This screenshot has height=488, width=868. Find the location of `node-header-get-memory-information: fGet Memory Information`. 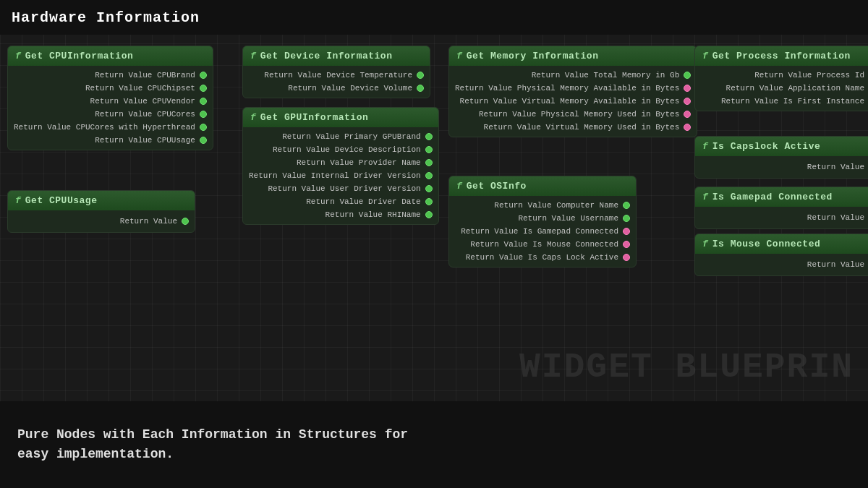

node-header-get-memory-information: fGet Memory Information is located at coordinates (573, 56).